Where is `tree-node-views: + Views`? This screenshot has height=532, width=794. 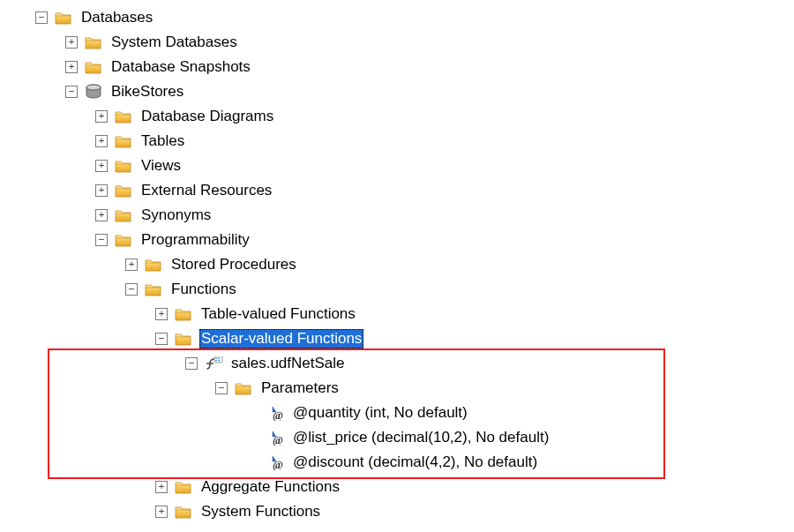 tree-node-views: + Views is located at coordinates (400, 166).